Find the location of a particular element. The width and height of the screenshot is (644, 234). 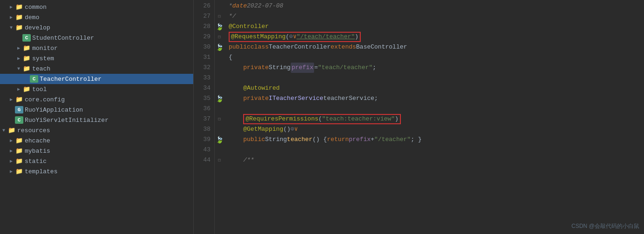

code-line-39: public String teacher() { return prefix … is located at coordinates (436, 140).